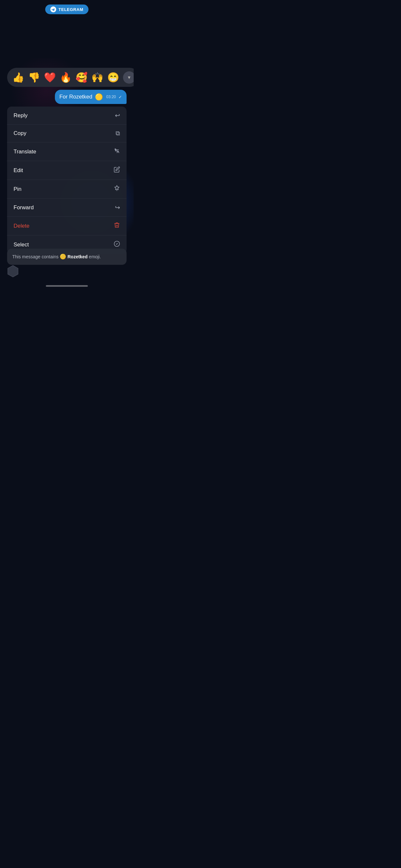  I want to click on reaction-heart: ❤️, so click(50, 78).